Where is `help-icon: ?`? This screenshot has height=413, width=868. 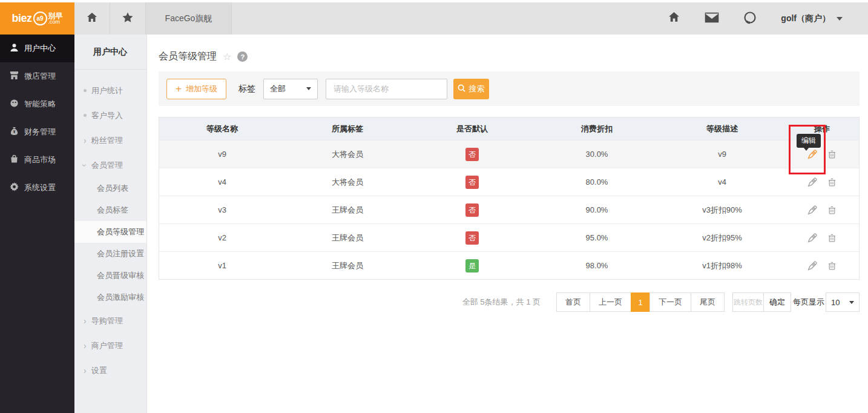 help-icon: ? is located at coordinates (242, 57).